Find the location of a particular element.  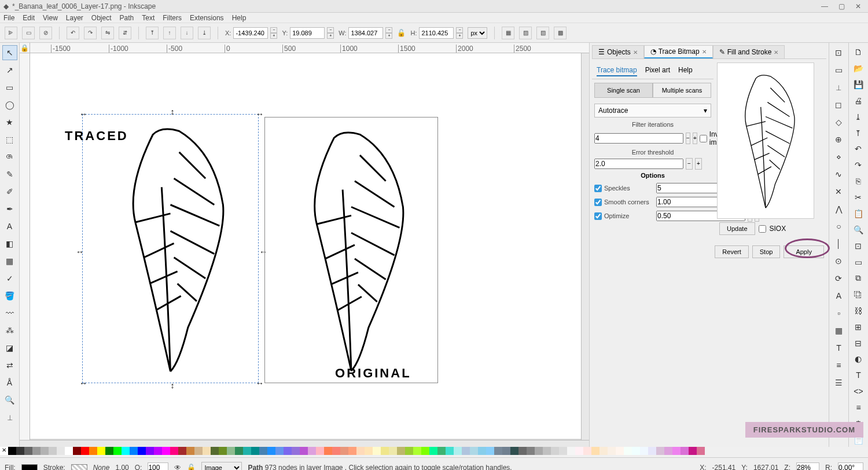

zoom-page-icon: ▭ is located at coordinates (858, 262).